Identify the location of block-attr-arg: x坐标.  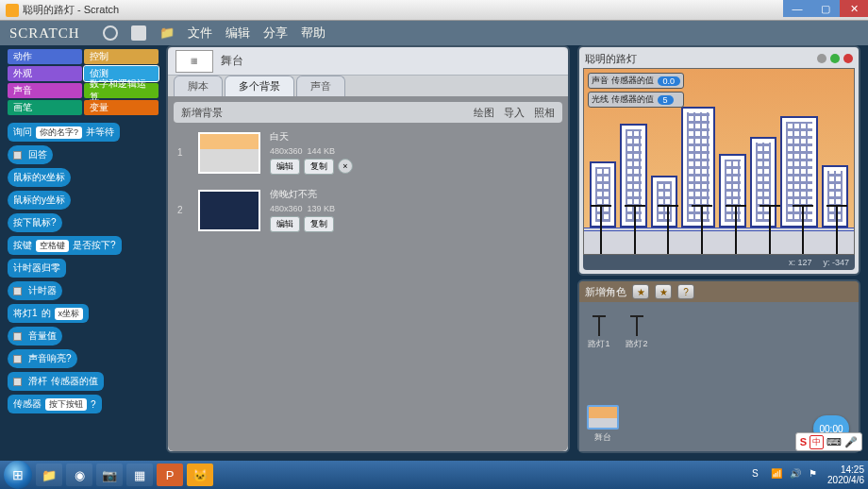
(70, 313).